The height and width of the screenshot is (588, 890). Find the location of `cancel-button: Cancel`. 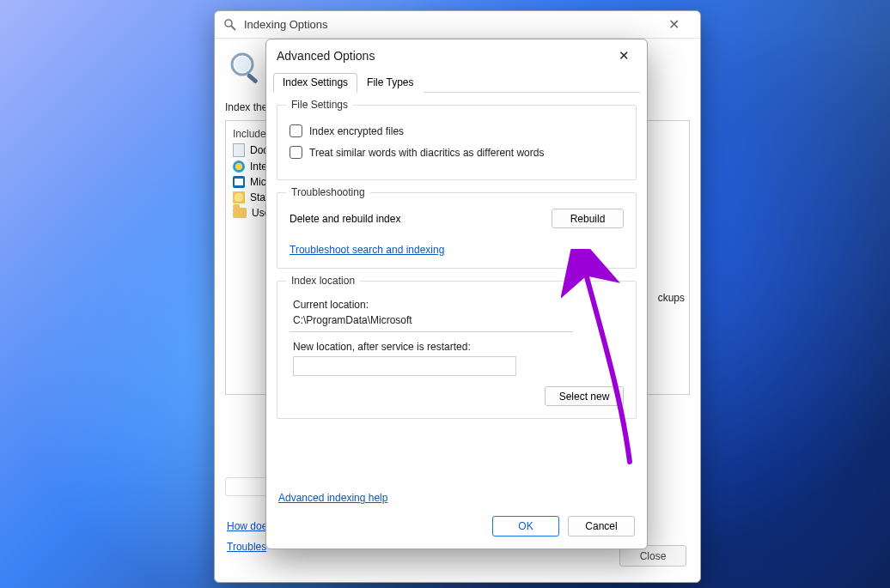

cancel-button: Cancel is located at coordinates (601, 526).